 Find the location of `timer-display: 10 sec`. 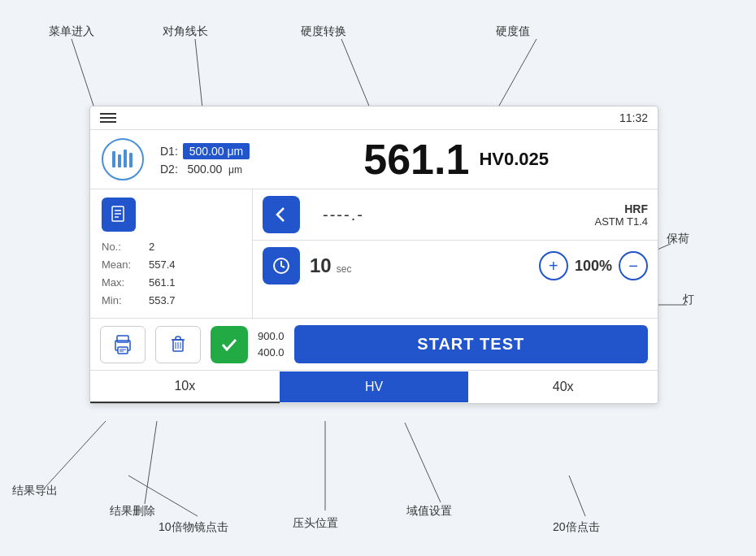

timer-display: 10 sec is located at coordinates (330, 266).